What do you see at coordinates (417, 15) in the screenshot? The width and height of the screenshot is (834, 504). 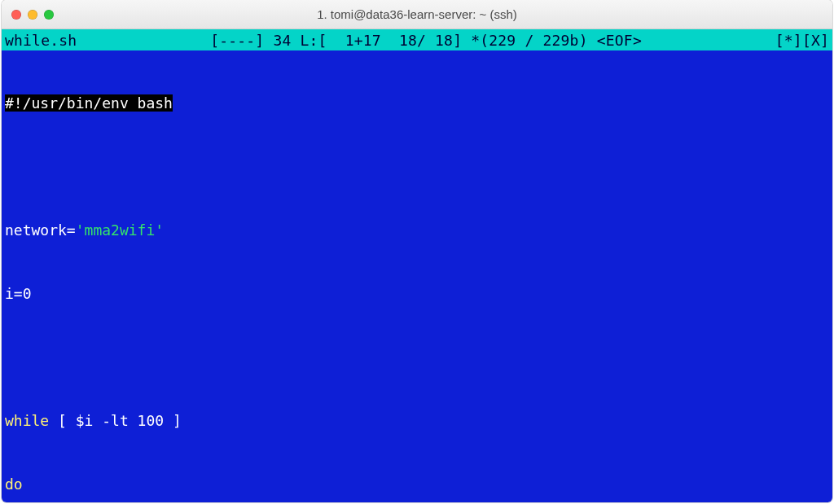 I see `window-title: 1. tomi@data36-learn-server: ~ (ssh)` at bounding box center [417, 15].